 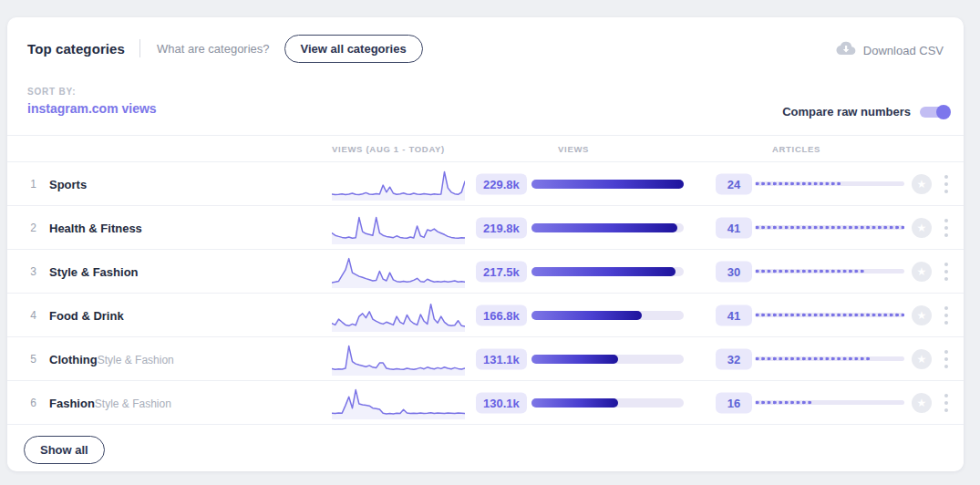 What do you see at coordinates (934, 112) in the screenshot?
I see `compare-raw-numbers-toggle` at bounding box center [934, 112].